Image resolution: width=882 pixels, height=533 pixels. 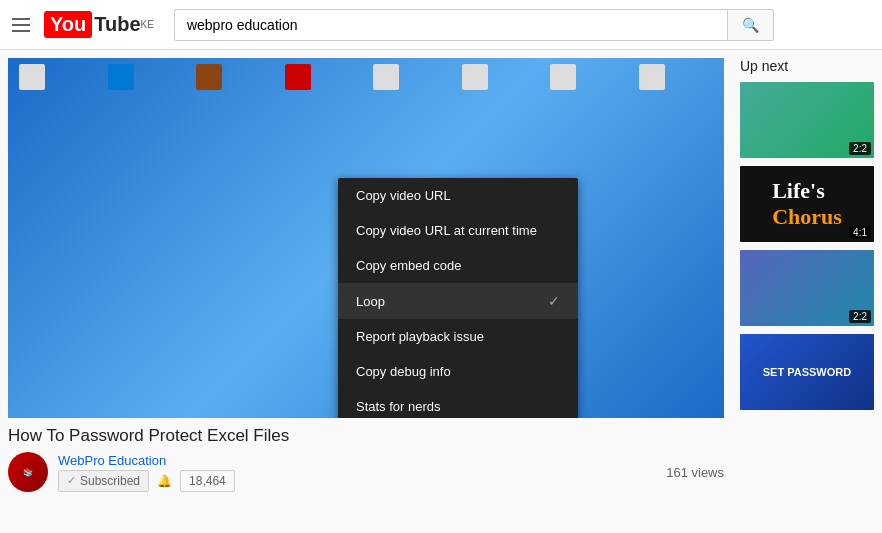 What do you see at coordinates (117, 24) in the screenshot?
I see `logo-tube: Tube` at bounding box center [117, 24].